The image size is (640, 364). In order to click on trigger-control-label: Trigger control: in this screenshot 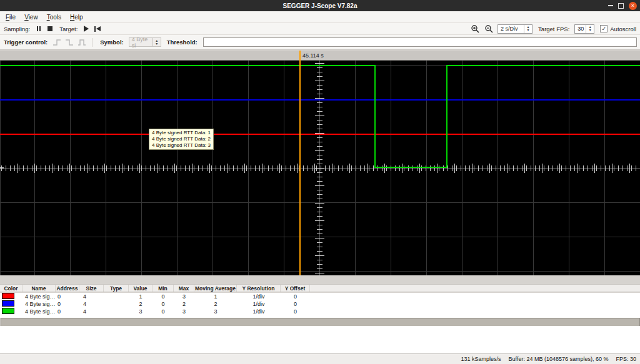, I will do `click(26, 42)`.